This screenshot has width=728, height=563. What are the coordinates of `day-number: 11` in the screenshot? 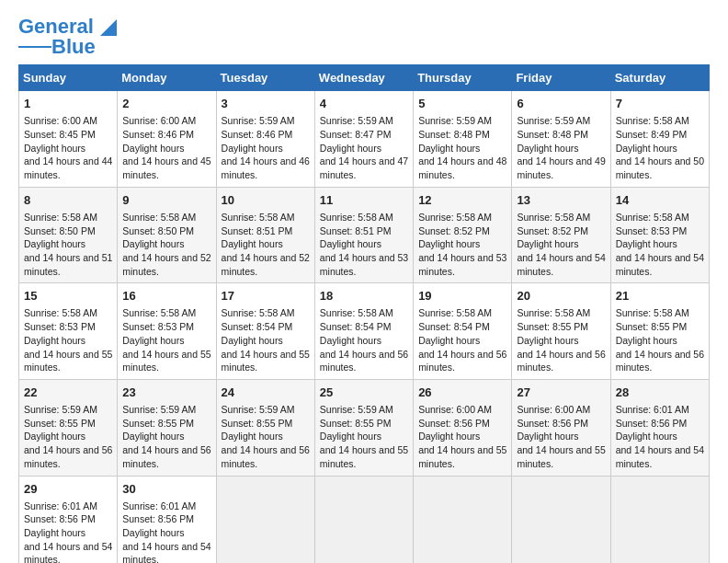 It's located at (364, 201).